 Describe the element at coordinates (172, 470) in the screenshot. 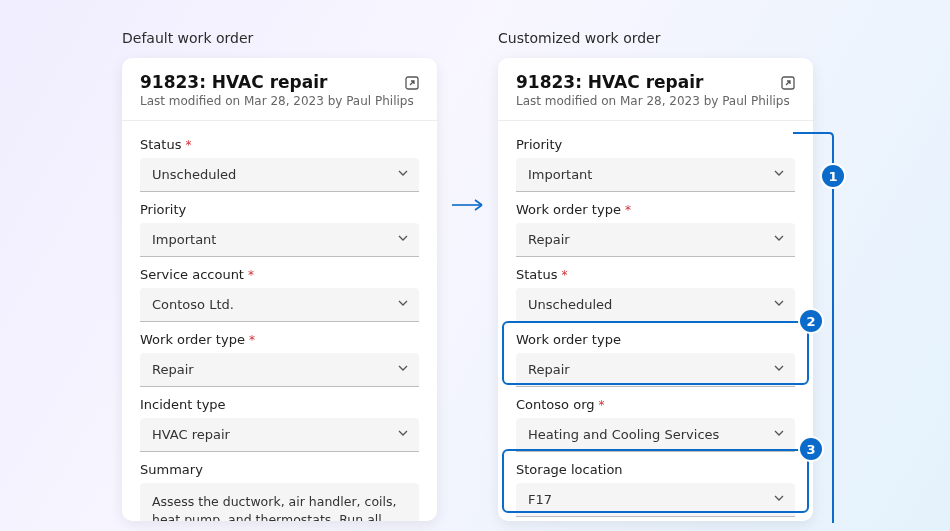

I see `label-text: Summary` at that location.